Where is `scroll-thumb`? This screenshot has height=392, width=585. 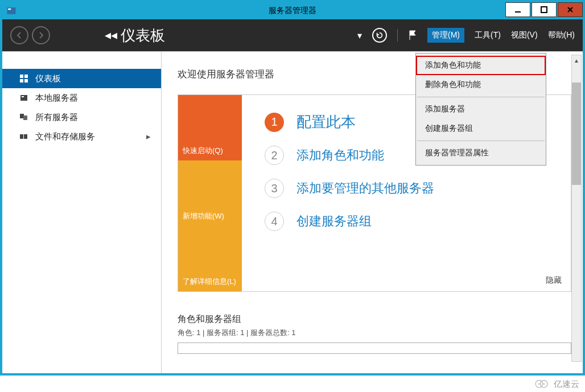 scroll-thumb is located at coordinates (576, 134).